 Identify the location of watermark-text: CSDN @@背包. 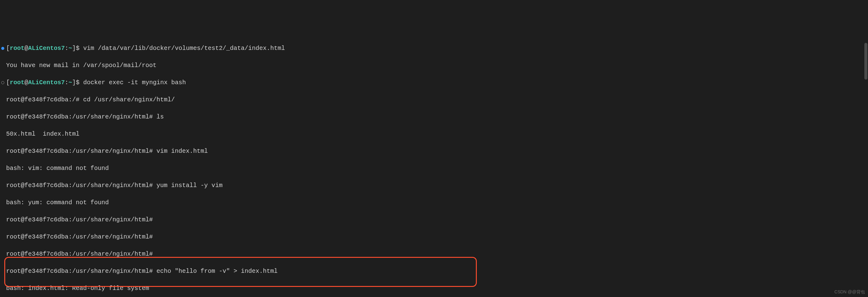
(850, 292).